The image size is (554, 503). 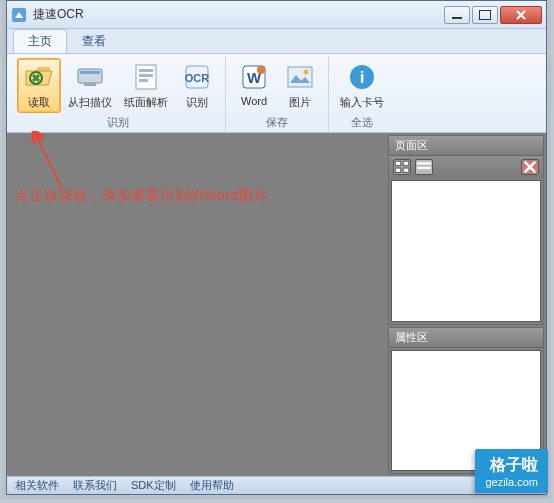 What do you see at coordinates (198, 78) in the screenshot?
I see `svg-text: OCR` at bounding box center [198, 78].